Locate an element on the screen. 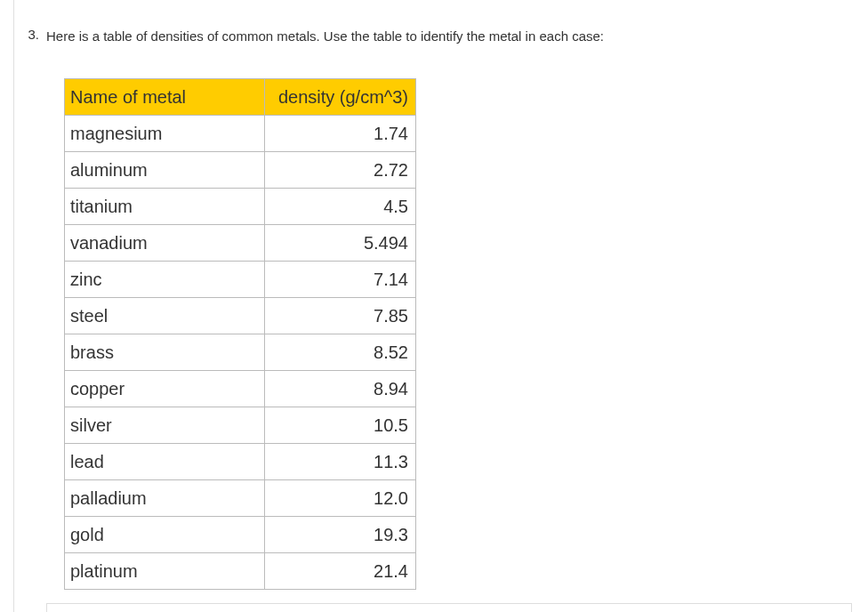  metal-density-cell: 2.72 is located at coordinates (341, 169).